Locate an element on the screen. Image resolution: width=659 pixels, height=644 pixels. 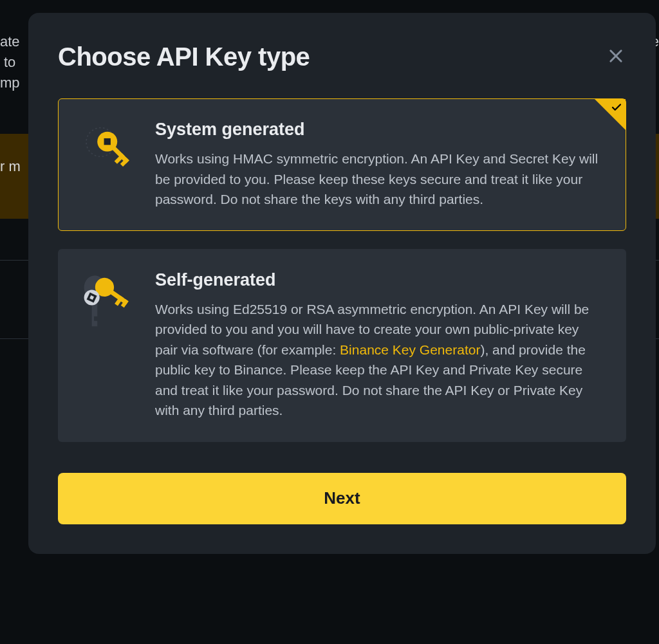
bg-text-fragment: ate is located at coordinates (10, 42).